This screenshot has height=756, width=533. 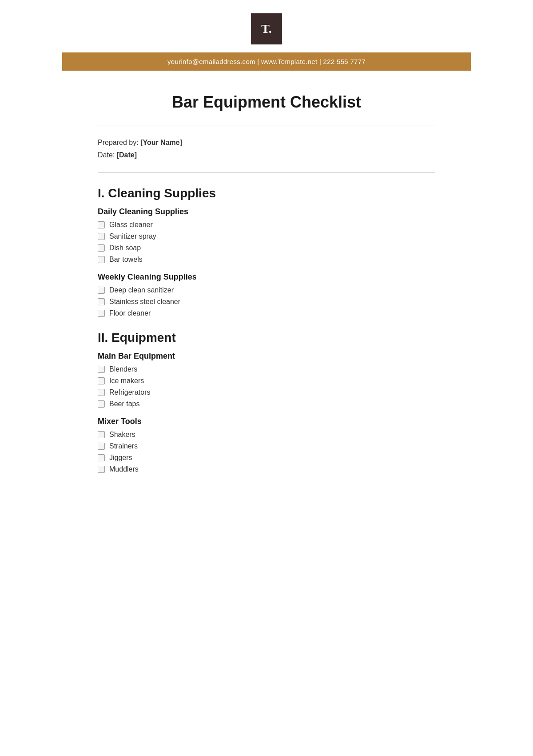 What do you see at coordinates (266, 61) in the screenshot?
I see `contact-bar-text: yourinfo@emailaddress.com | www.Template…` at bounding box center [266, 61].